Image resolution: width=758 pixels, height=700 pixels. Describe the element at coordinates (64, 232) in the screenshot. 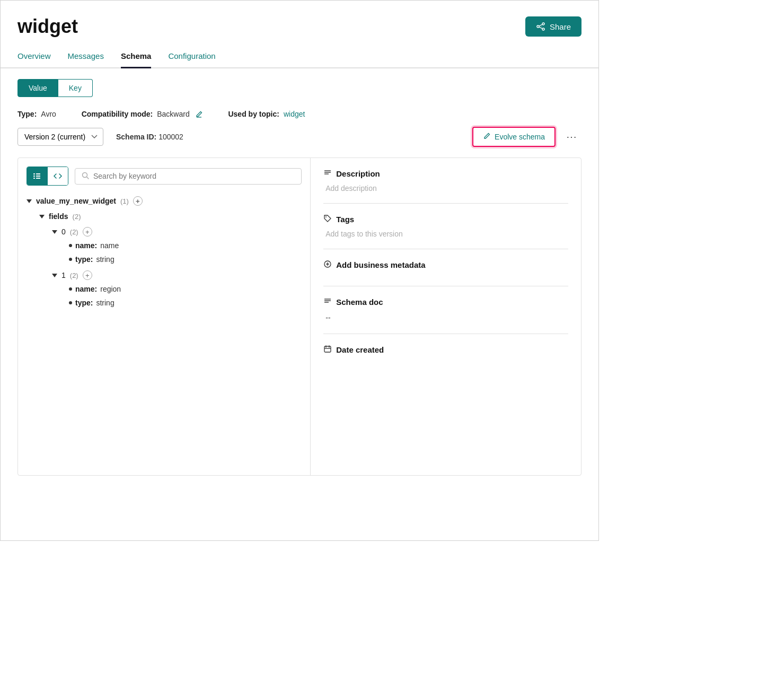

I see `node0-index: 0` at that location.